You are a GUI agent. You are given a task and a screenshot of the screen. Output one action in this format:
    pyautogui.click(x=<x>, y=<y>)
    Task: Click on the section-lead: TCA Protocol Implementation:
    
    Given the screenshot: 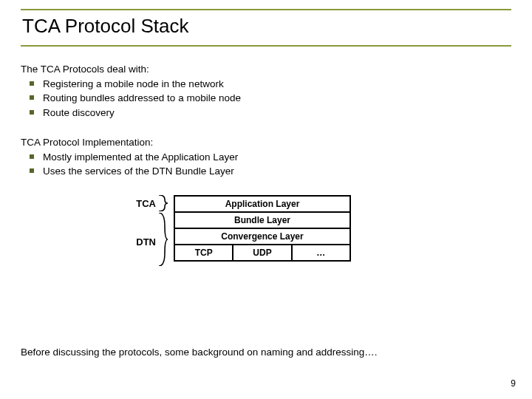 What is the action you would take?
    pyautogui.click(x=266, y=143)
    